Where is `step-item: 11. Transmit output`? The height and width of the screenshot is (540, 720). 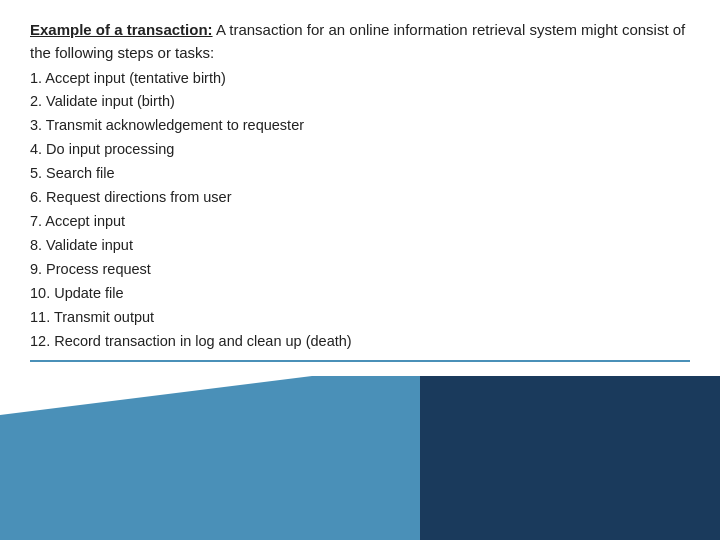
step-item: 11. Transmit output is located at coordinates (360, 318).